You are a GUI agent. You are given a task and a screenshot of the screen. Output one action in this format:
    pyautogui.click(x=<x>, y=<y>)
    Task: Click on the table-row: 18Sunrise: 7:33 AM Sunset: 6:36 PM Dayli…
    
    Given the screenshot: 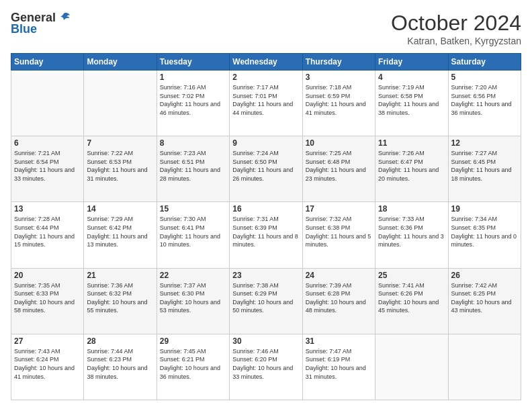 What is the action you would take?
    pyautogui.click(x=412, y=235)
    